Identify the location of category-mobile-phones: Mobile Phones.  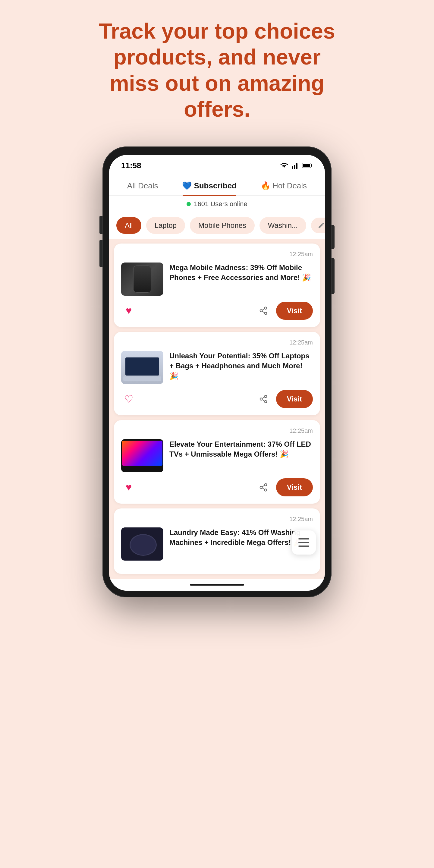
(222, 225).